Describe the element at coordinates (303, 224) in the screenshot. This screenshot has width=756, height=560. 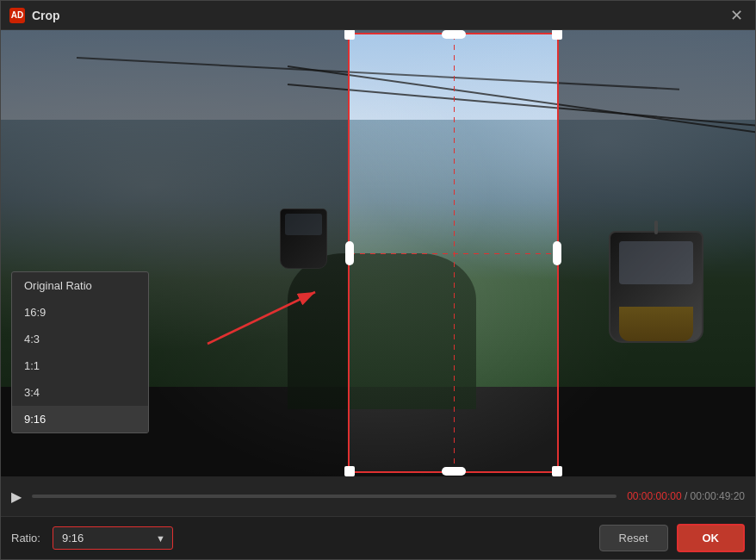
I see `gondola-2-window` at that location.